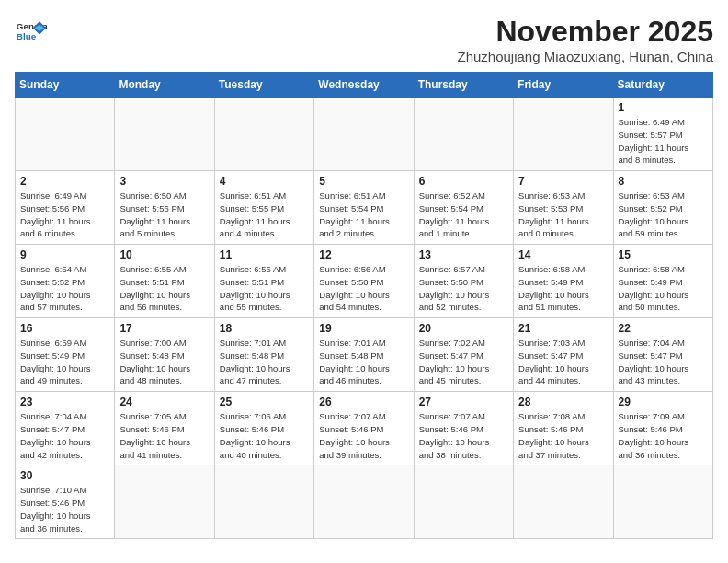 Image resolution: width=728 pixels, height=563 pixels. I want to click on logo: General Blue, so click(31, 31).